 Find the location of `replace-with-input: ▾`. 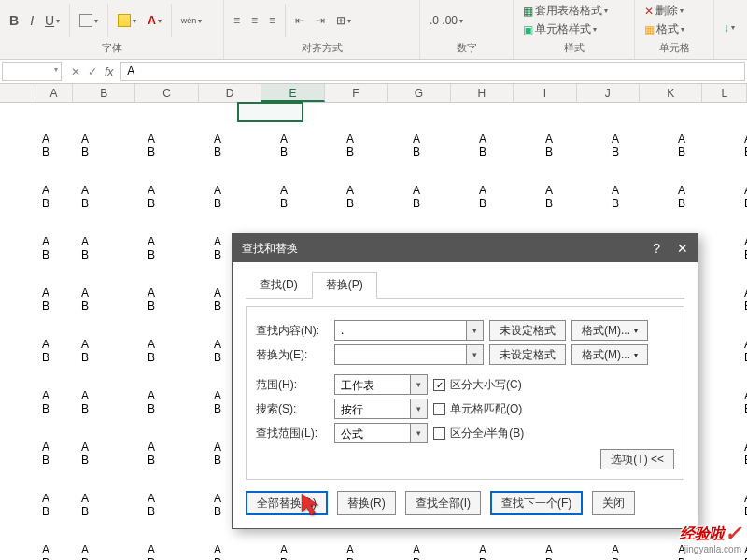

replace-with-input: ▾ is located at coordinates (409, 355).